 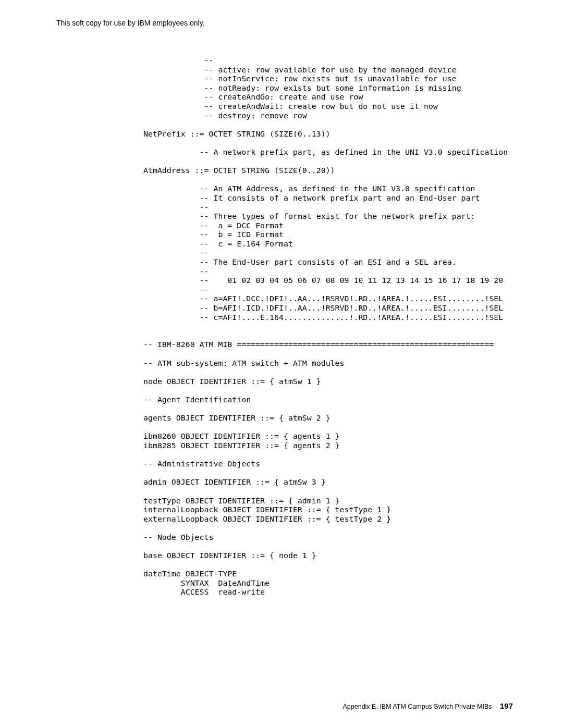 I want to click on code-line: -- Three types of format exist for the n…, so click(x=310, y=216).